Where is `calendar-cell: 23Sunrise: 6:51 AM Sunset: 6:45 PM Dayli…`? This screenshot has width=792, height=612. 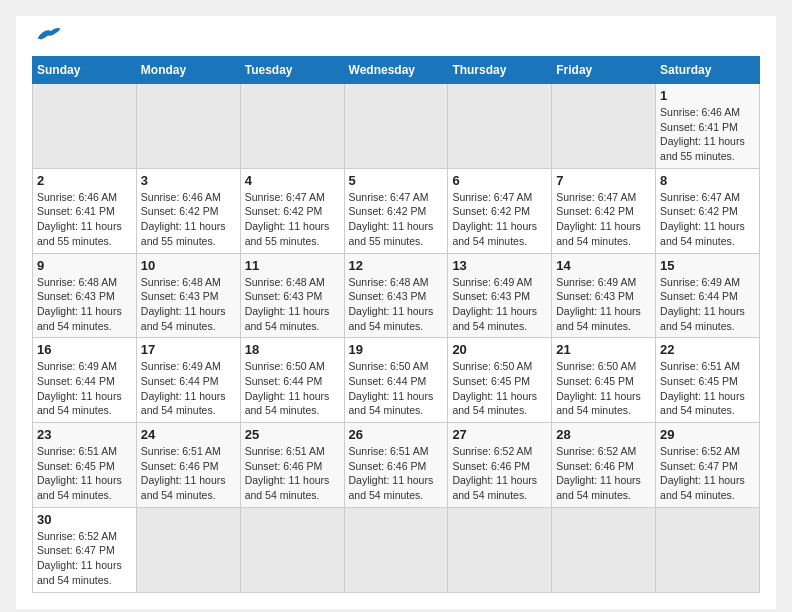
calendar-cell: 23Sunrise: 6:51 AM Sunset: 6:45 PM Dayli… is located at coordinates (85, 466).